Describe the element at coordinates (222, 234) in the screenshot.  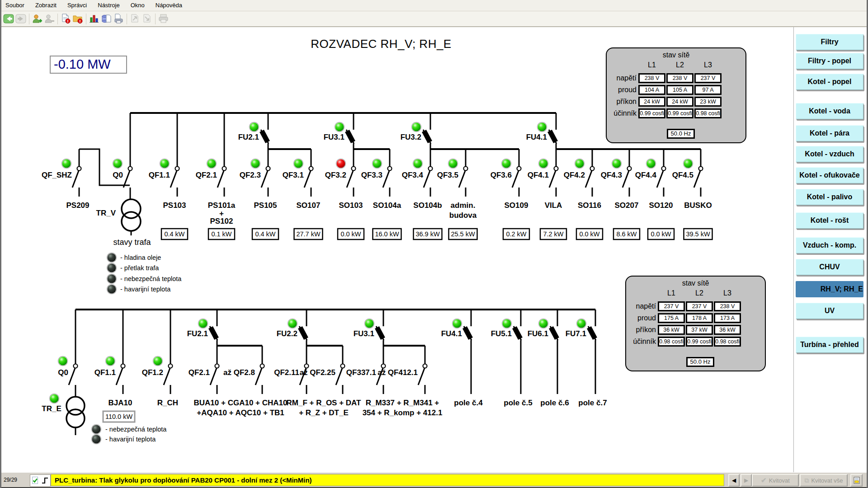
I see `svg-text: 0.1 kW` at that location.